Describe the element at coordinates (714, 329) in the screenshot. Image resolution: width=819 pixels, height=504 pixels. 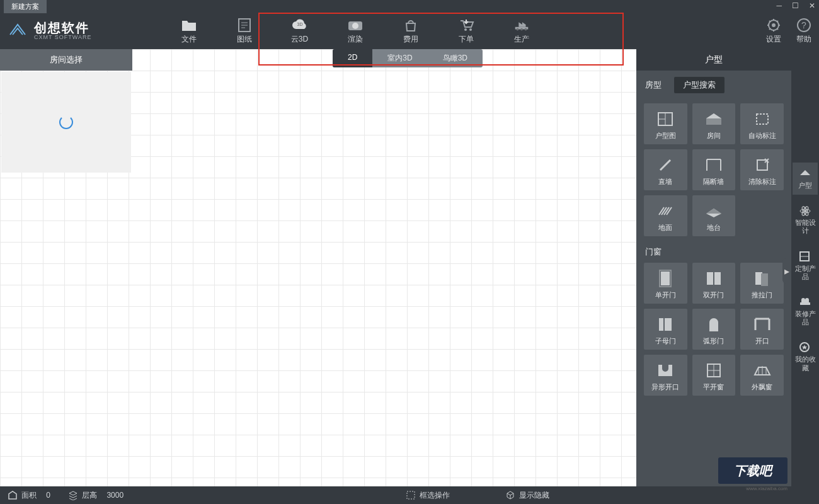
I see `tool-arc-door: 弧形门` at that location.